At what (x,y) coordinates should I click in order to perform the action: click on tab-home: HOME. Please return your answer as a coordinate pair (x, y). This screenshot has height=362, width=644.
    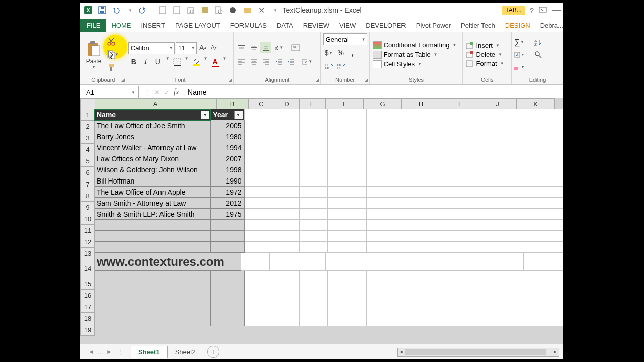
    Looking at the image, I should click on (121, 25).